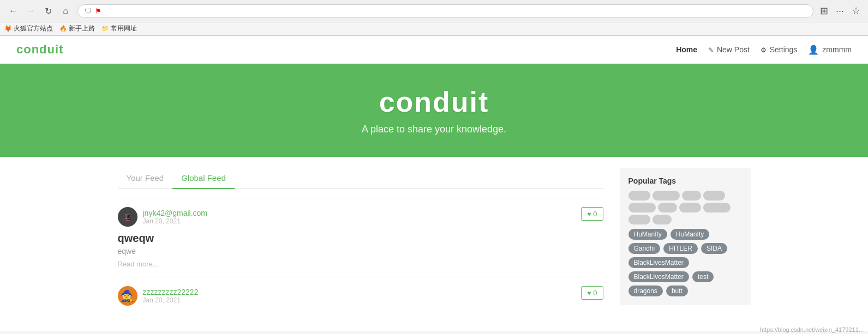 The image size is (868, 334). I want to click on security-icon: 🛡, so click(88, 11).